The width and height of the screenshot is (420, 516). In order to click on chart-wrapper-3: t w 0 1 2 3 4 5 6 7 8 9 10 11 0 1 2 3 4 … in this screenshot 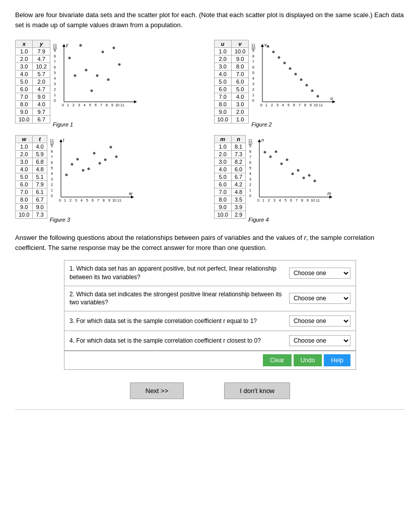, I will do `click(93, 179)`.